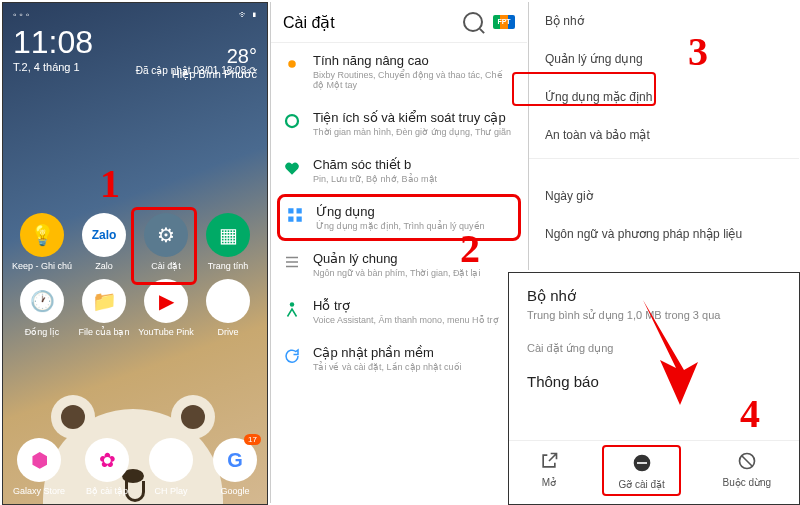 The width and height of the screenshot is (800, 505). What do you see at coordinates (698, 52) in the screenshot?
I see `step-number-3: 3` at bounding box center [698, 52].